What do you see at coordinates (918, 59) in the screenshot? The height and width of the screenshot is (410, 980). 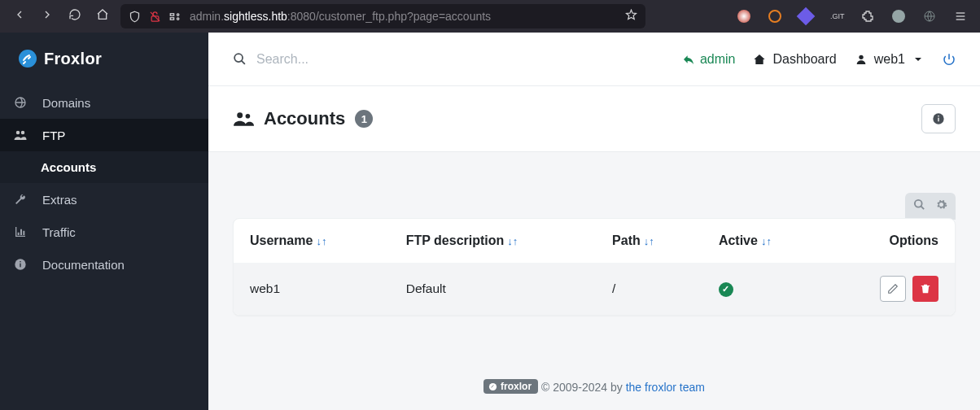 I see `caret-down-icon` at bounding box center [918, 59].